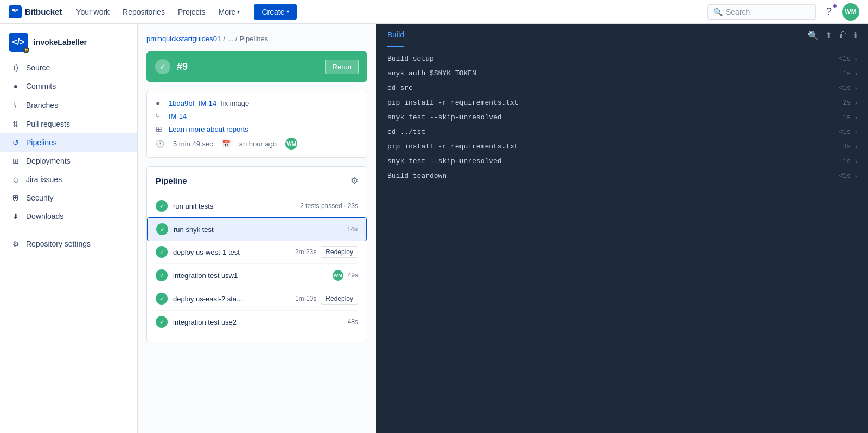 This screenshot has width=868, height=433. I want to click on lock-badge: 🔒, so click(26, 50).